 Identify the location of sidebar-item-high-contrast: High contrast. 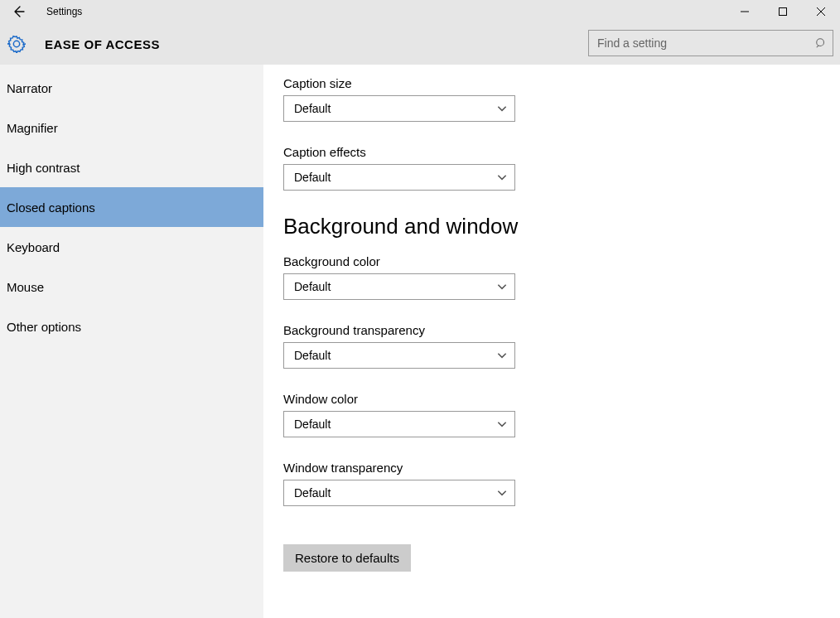
(132, 167).